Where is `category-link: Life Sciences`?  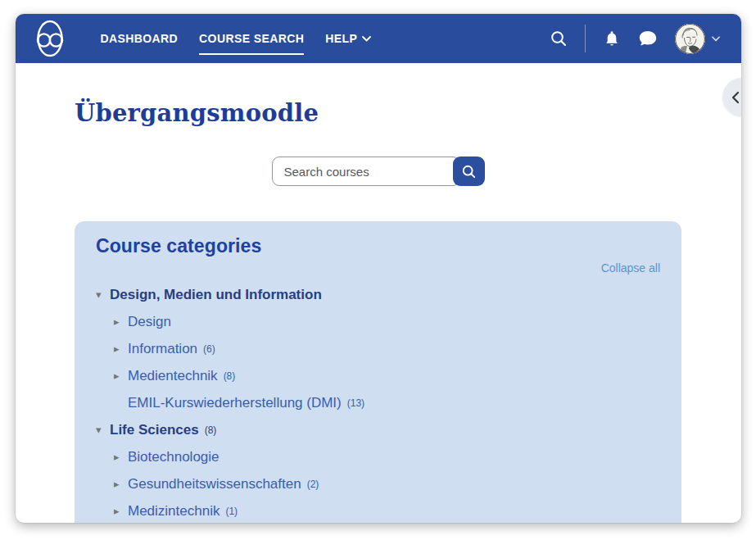
category-link: Life Sciences is located at coordinates (154, 430).